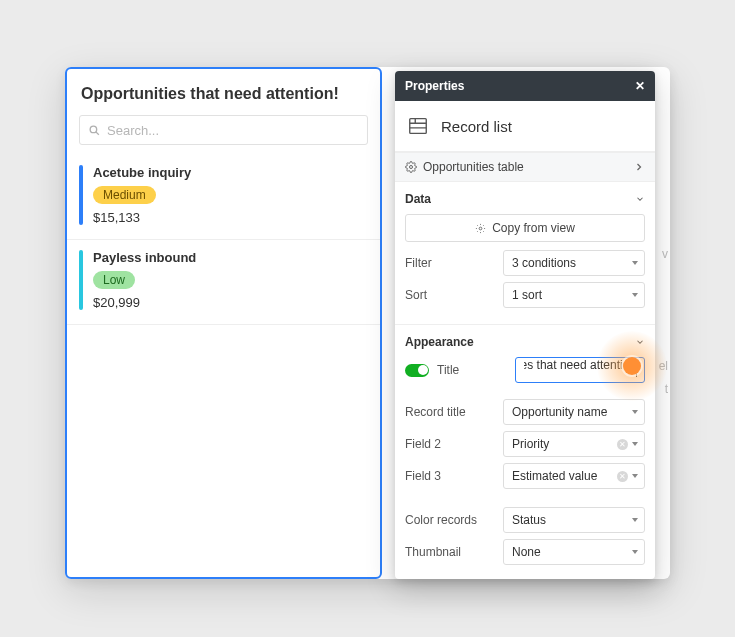 Image resolution: width=735 pixels, height=637 pixels. I want to click on filter-select: 3 conditions, so click(574, 263).